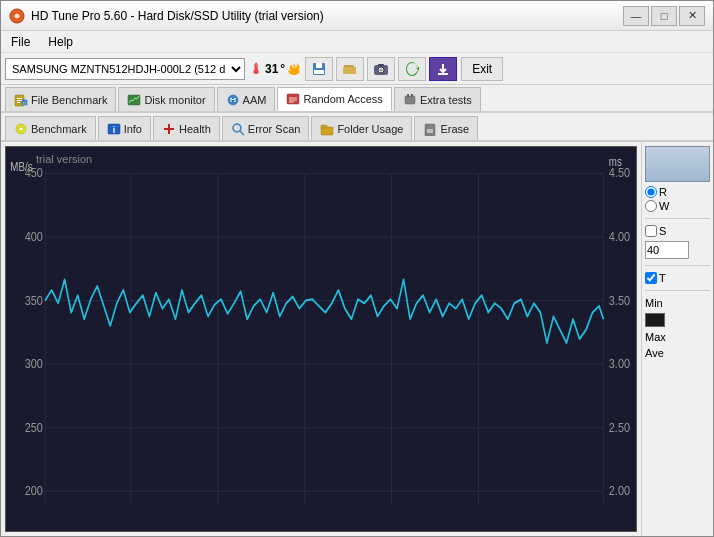 Image resolution: width=714 pixels, height=537 pixels. I want to click on checkbox-t-label: T, so click(662, 278).